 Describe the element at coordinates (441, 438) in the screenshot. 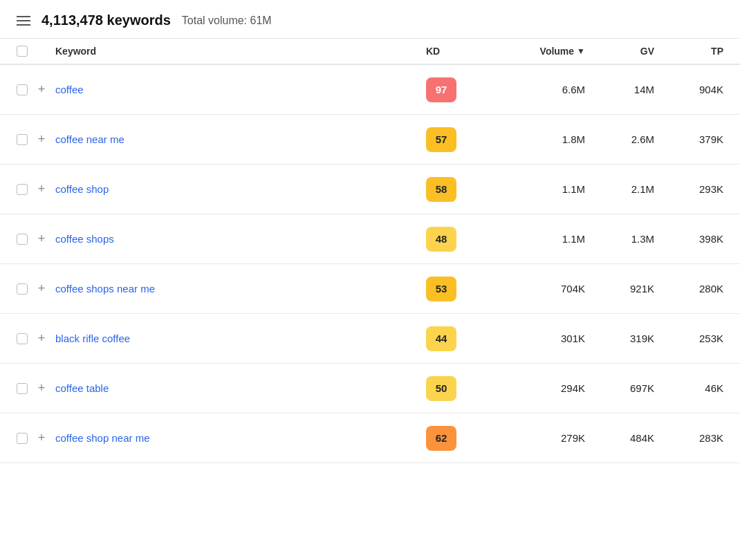

I see `kd-badge: 62` at that location.